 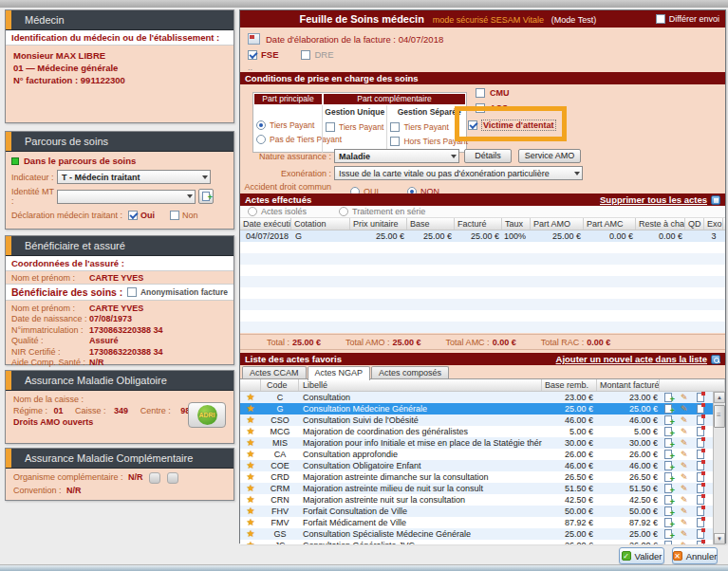 What do you see at coordinates (476, 432) in the screenshot?
I see `fav-acte-row: MCG Majoration de coordination des génér…` at bounding box center [476, 432].